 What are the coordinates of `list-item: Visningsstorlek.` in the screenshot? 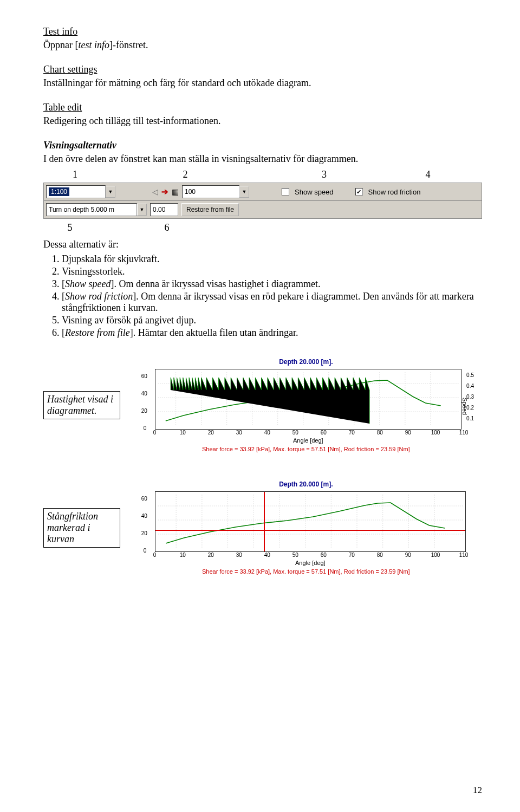 It's located at (272, 272).